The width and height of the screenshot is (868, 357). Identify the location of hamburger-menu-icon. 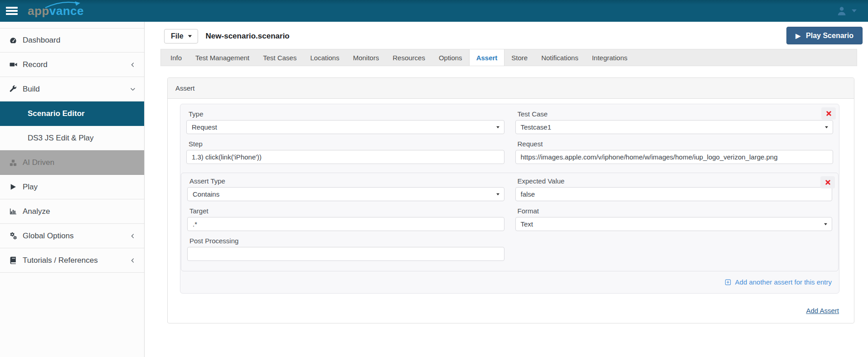
(12, 11).